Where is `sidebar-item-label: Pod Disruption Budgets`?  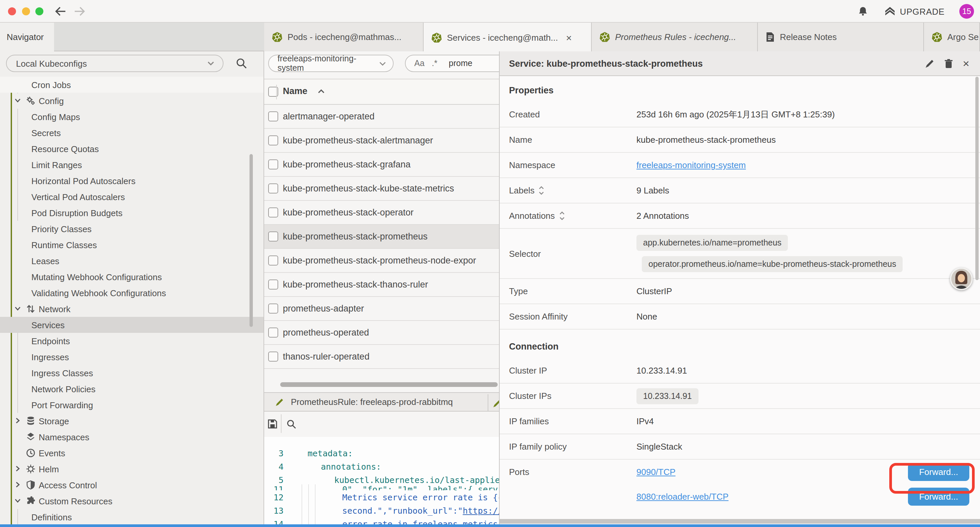 sidebar-item-label: Pod Disruption Budgets is located at coordinates (61, 213).